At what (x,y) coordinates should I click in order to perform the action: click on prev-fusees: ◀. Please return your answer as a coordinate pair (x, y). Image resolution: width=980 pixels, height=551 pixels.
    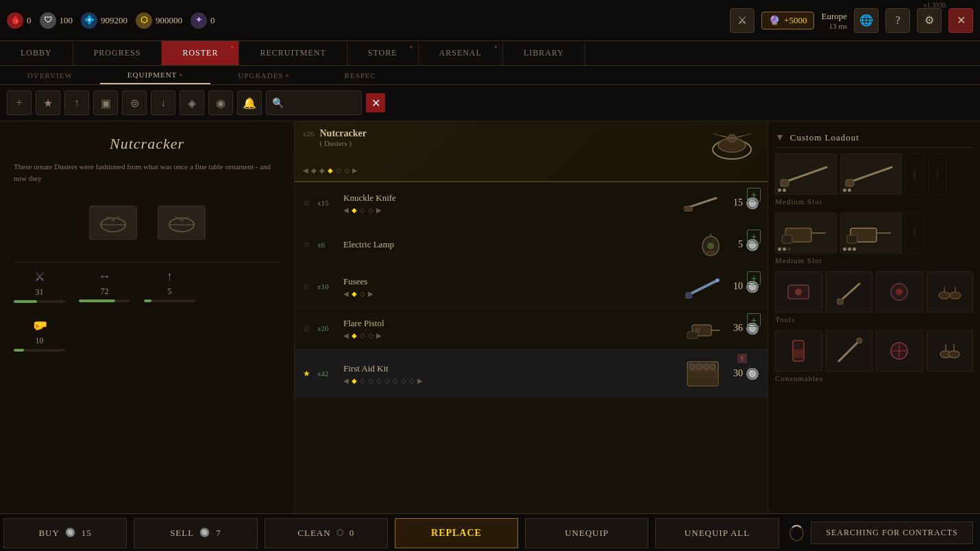
    Looking at the image, I should click on (346, 293).